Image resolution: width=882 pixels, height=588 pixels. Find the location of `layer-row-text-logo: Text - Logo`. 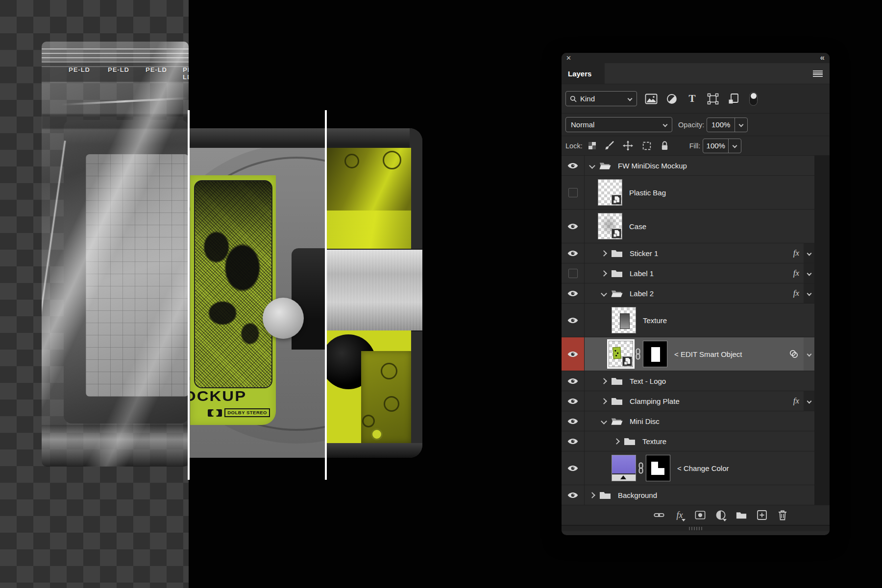

layer-row-text-logo: Text - Logo is located at coordinates (688, 381).